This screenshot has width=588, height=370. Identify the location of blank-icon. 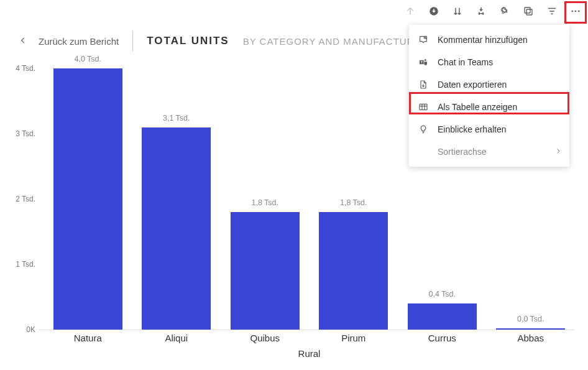
(423, 152).